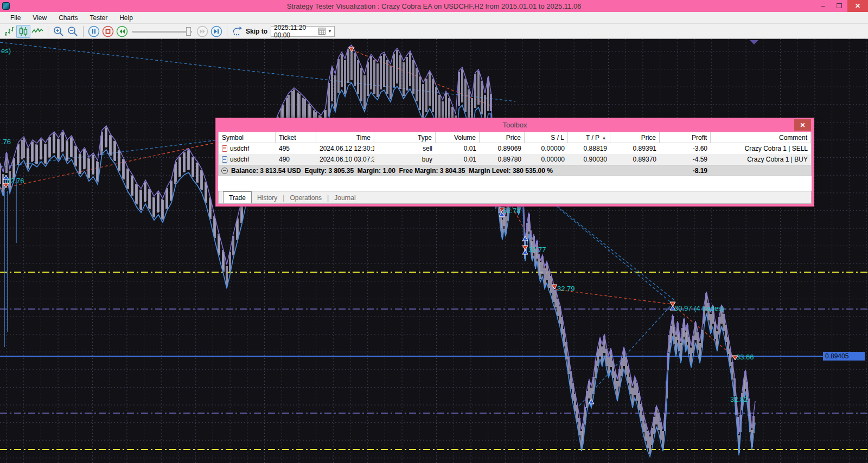  What do you see at coordinates (502, 149) in the screenshot?
I see `cell: 0.89069` at bounding box center [502, 149].